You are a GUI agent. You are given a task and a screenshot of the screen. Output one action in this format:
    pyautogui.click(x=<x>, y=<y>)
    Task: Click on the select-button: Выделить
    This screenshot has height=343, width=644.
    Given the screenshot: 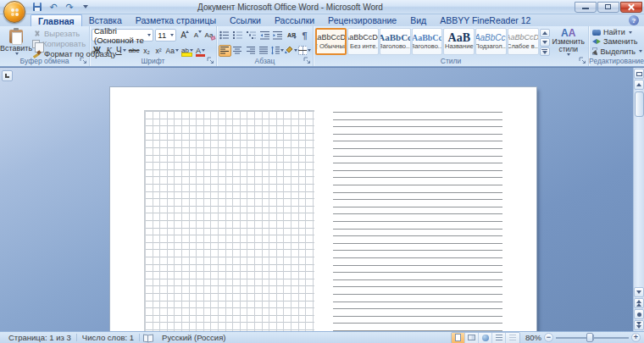 What is the action you would take?
    pyautogui.click(x=617, y=52)
    